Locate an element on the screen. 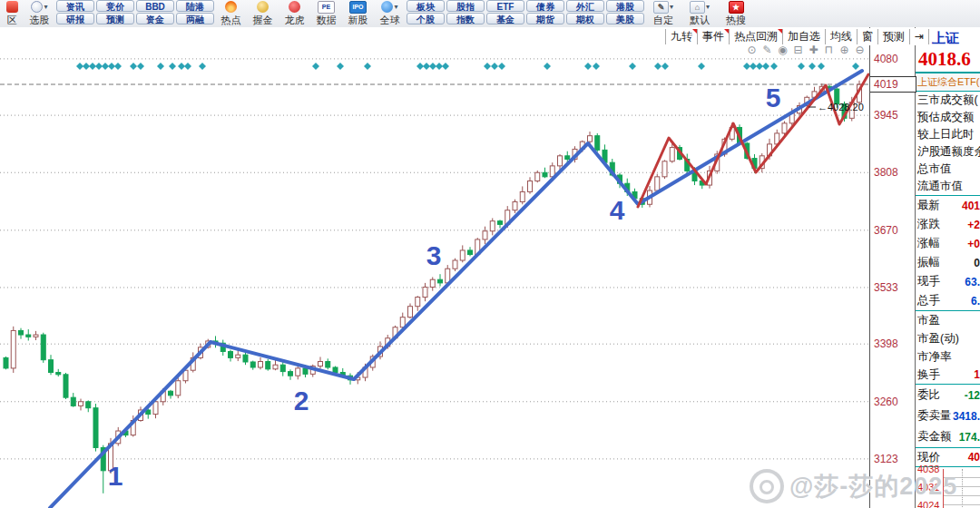 Image resolution: width=980 pixels, height=508 pixels. toolbar-label-默认: 默认 is located at coordinates (700, 20).